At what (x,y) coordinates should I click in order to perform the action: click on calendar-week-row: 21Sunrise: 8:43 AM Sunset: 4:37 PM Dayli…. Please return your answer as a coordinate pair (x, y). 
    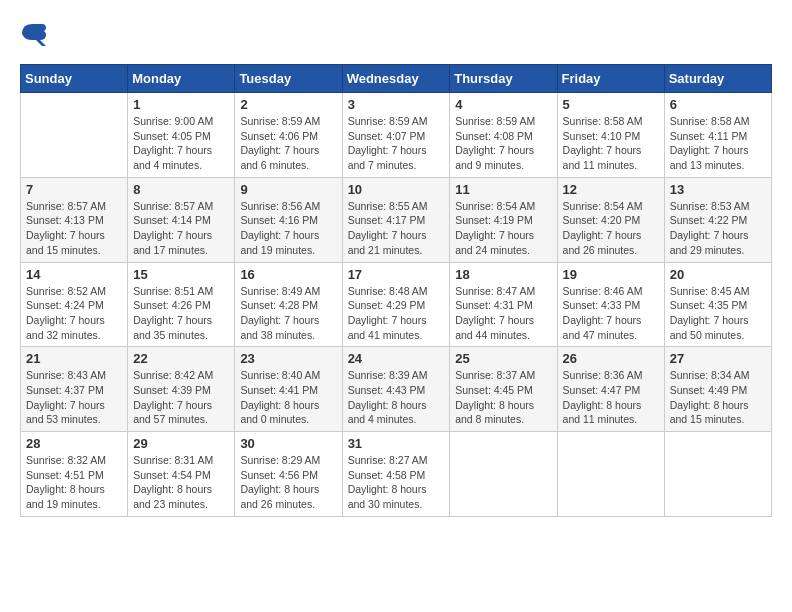
    Looking at the image, I should click on (396, 390).